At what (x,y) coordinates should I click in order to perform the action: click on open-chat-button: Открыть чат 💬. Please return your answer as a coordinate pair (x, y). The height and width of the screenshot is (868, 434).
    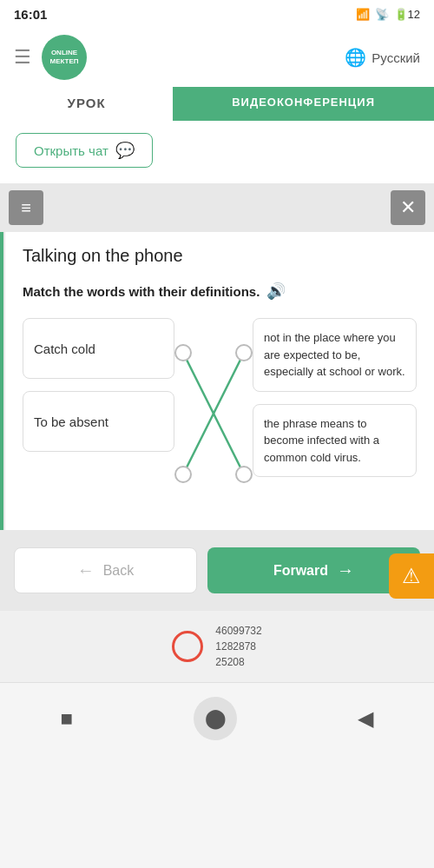
    Looking at the image, I should click on (84, 150).